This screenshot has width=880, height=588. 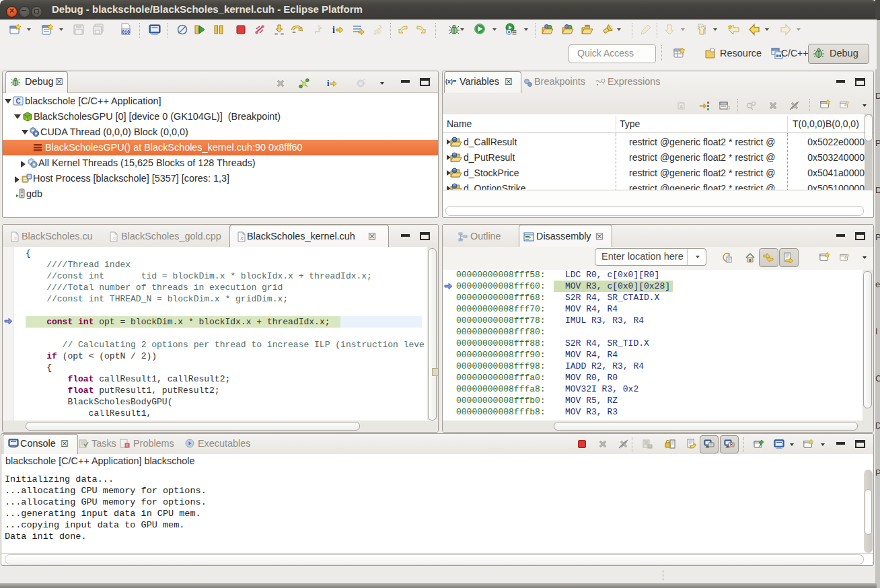 What do you see at coordinates (126, 32) in the screenshot?
I see `svg-text: 010` at bounding box center [126, 32].